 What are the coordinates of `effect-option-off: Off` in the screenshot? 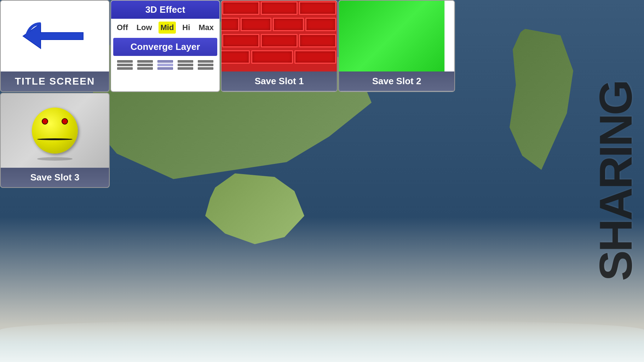 It's located at (122, 28).